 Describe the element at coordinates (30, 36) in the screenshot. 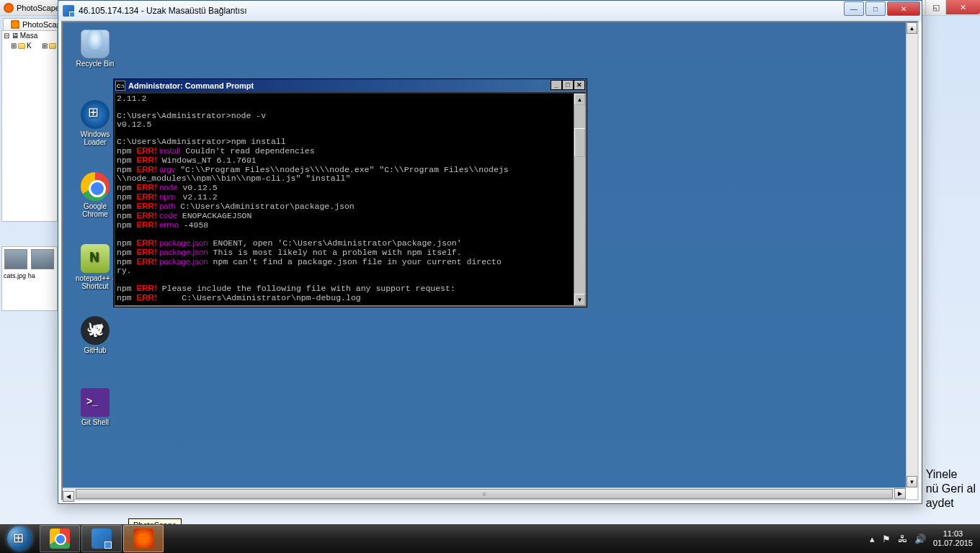

I see `tree-root: ⊟ 🖥 Masa` at that location.